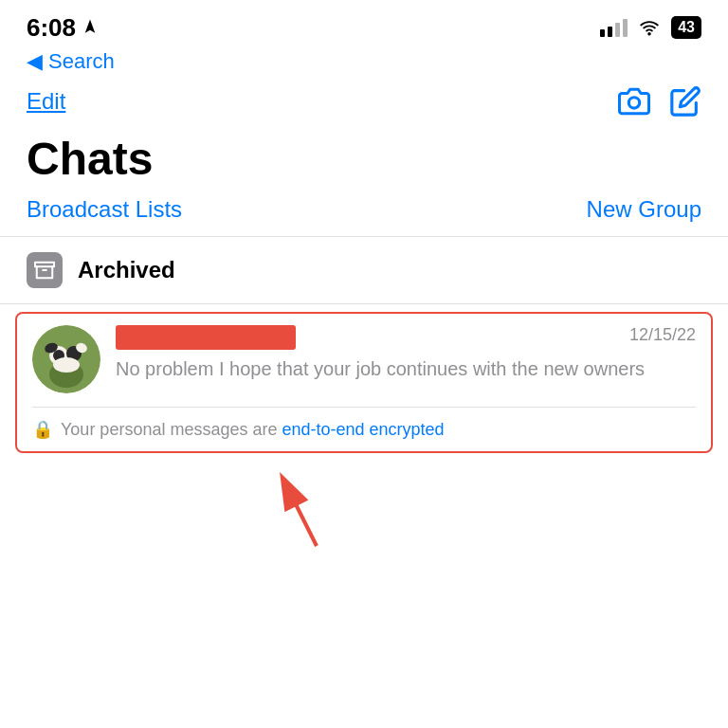 Image resolution: width=728 pixels, height=728 pixels. Describe the element at coordinates (171, 429) in the screenshot. I see `encryption-prefix: Your personal messages are` at that location.